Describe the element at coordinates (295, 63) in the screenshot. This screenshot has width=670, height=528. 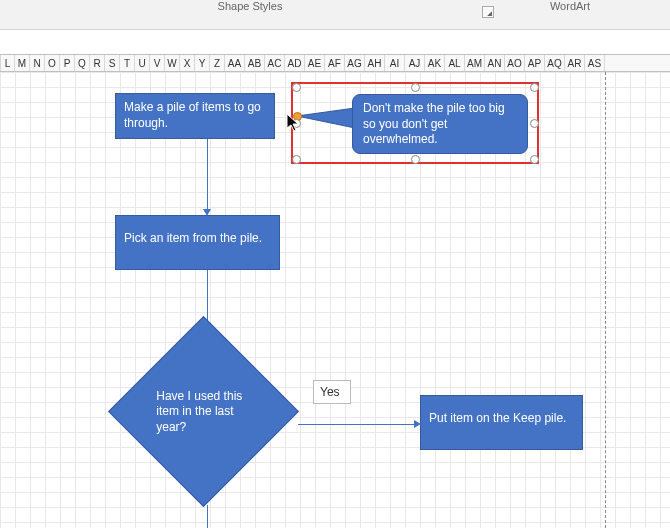
I see `column-header: AD` at that location.